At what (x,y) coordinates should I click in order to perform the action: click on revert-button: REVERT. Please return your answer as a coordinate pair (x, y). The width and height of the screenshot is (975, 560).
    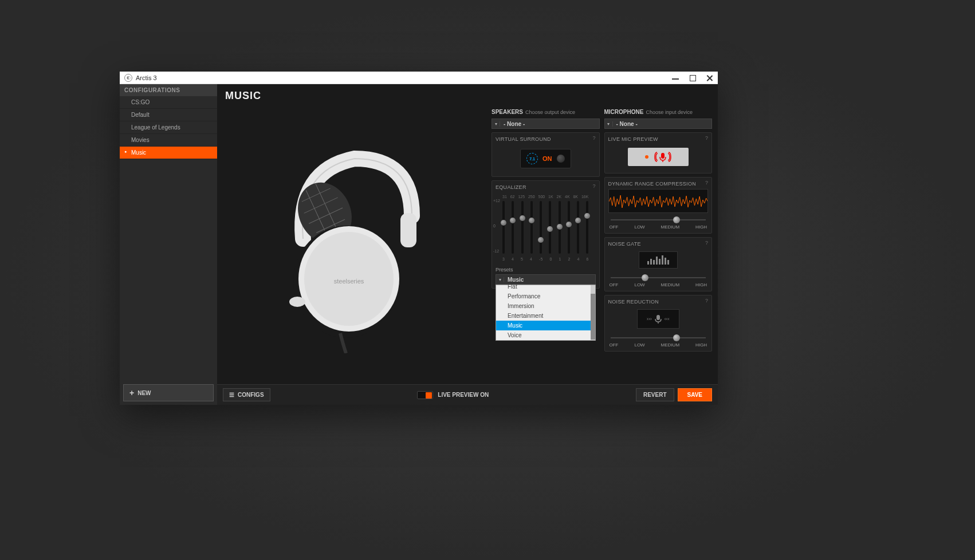
    Looking at the image, I should click on (655, 395).